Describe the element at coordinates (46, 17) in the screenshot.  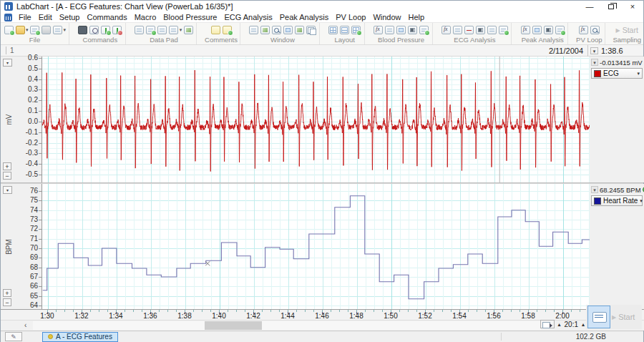
I see `menu-item-edit: Edit` at that location.